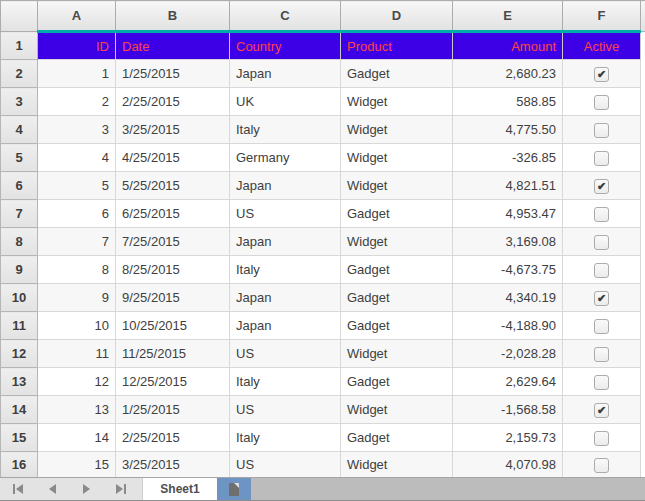 Image resolution: width=645 pixels, height=501 pixels. Describe the element at coordinates (286, 16) in the screenshot. I see `column-header-c: C` at that location.